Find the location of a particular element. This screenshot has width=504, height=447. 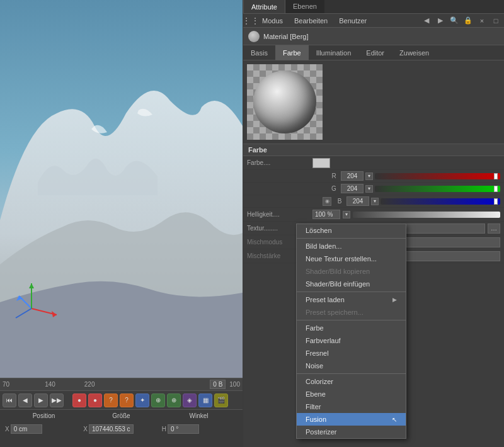

transport-play: ▶ is located at coordinates (41, 400).